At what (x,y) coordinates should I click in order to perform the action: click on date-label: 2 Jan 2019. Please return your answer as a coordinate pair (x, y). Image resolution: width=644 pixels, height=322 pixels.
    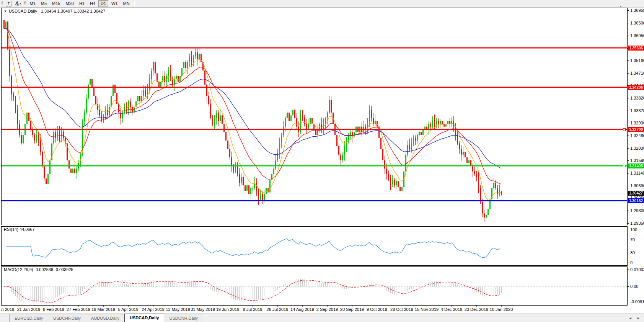
    Looking at the image, I should click on (8, 309).